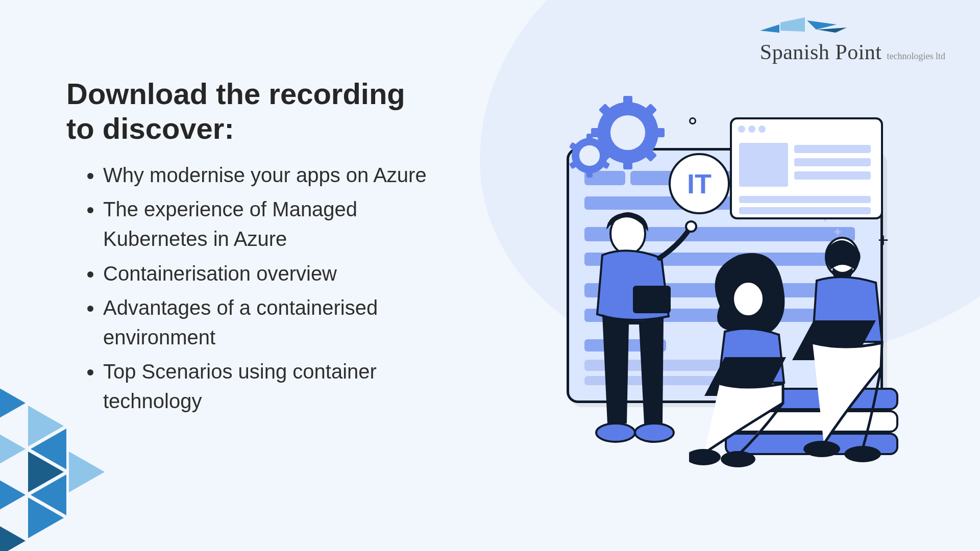 Image resolution: width=980 pixels, height=551 pixels. What do you see at coordinates (852, 349) in the screenshot?
I see `person-sitting-right-icon` at bounding box center [852, 349].